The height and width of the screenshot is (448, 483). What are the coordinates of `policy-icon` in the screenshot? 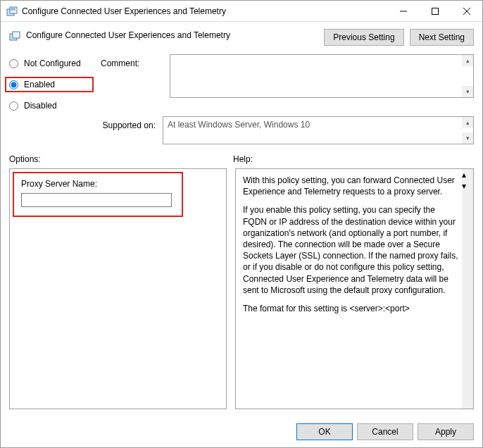 It's located at (15, 36).